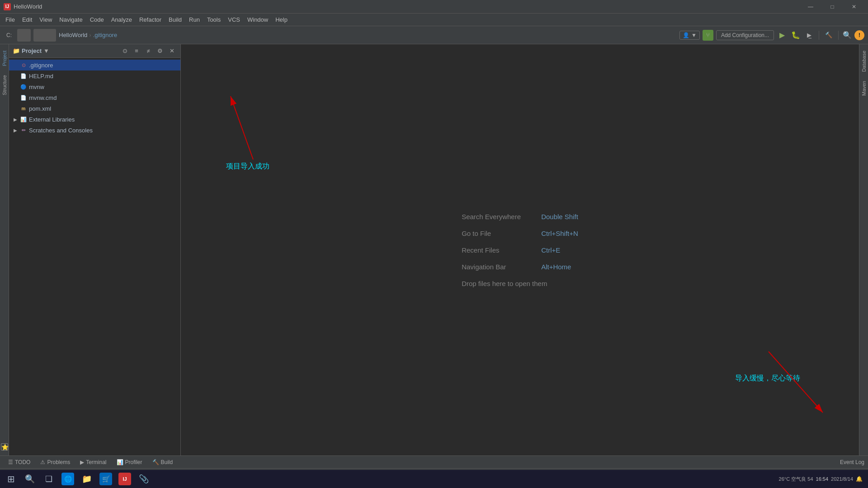  Describe the element at coordinates (859, 35) in the screenshot. I see `user-avatar: !` at that location.